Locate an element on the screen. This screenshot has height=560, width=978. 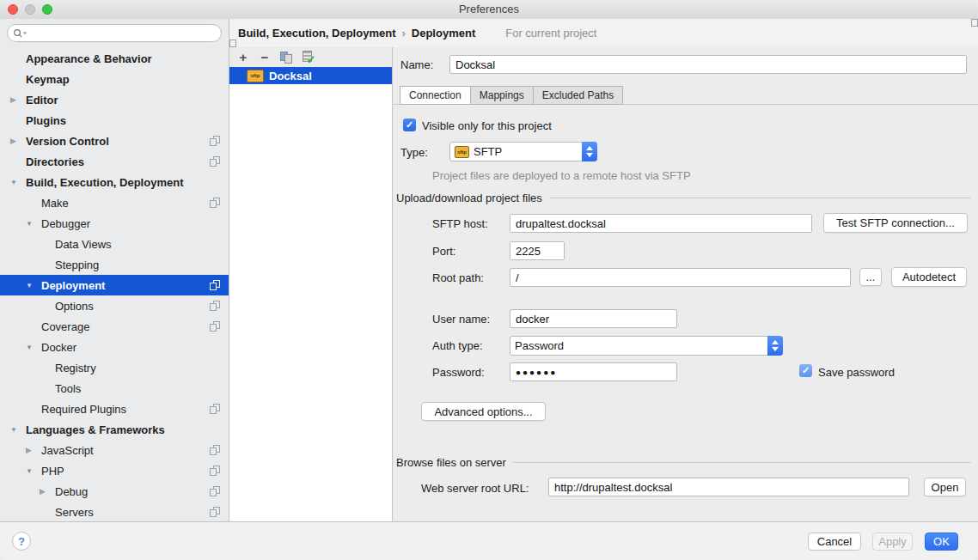
password-input is located at coordinates (593, 372).